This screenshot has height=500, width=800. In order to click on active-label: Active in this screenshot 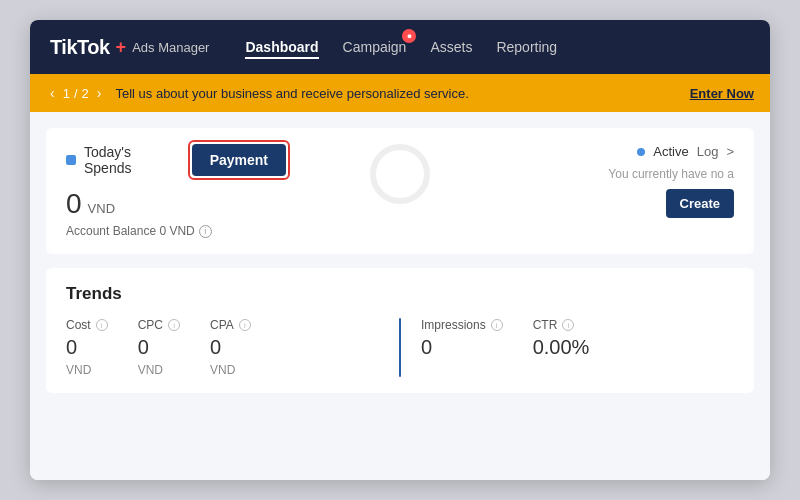, I will do `click(670, 152)`.